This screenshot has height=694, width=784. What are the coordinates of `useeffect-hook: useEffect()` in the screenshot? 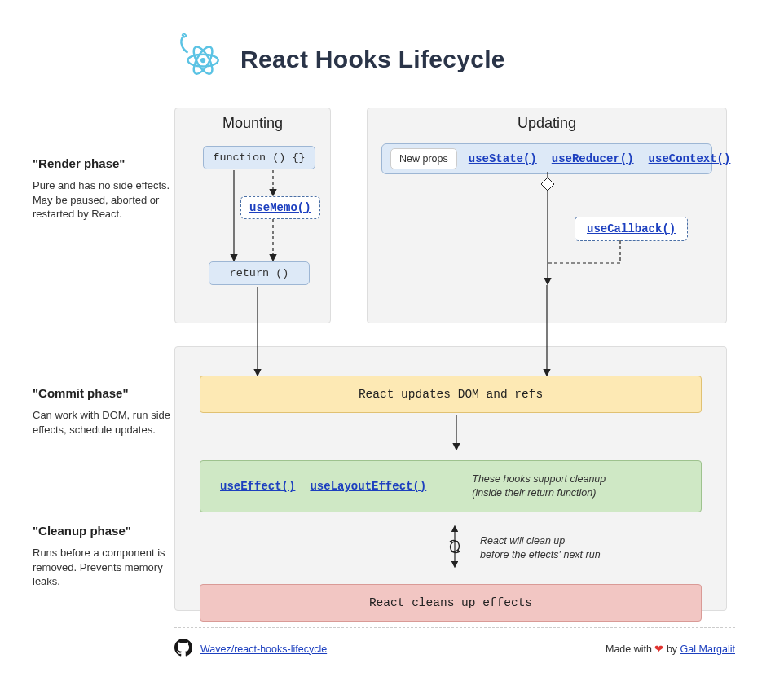 It's located at (258, 486).